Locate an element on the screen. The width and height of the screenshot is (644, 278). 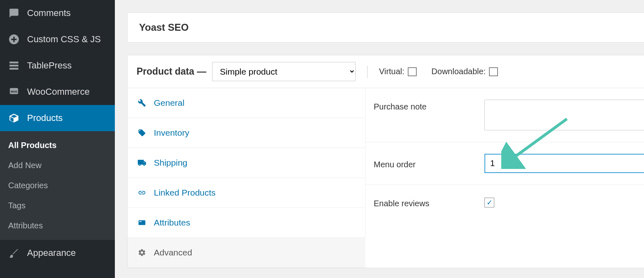
submenu-item-all-products: All Products is located at coordinates (57, 145).